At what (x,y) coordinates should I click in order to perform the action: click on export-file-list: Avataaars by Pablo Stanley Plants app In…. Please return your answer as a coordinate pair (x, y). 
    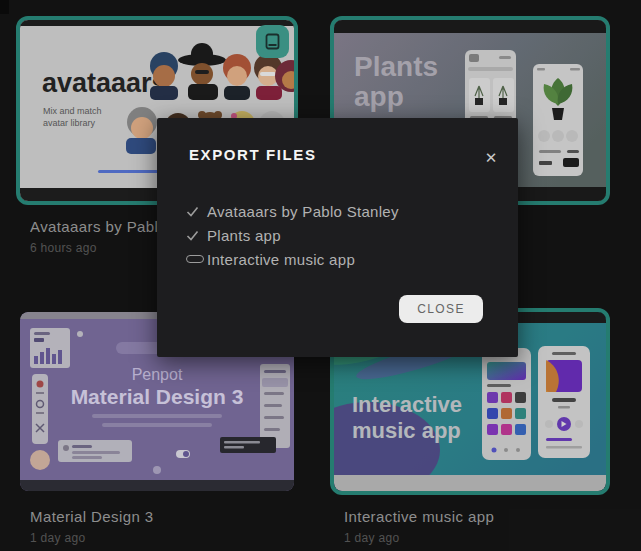
    Looking at the image, I should click on (336, 235).